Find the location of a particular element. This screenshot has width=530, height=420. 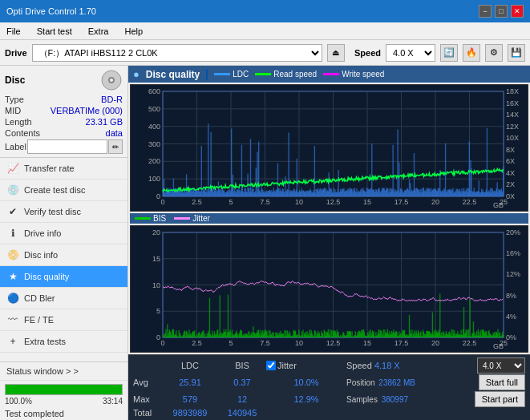

max-bis: 12 is located at coordinates (242, 399).